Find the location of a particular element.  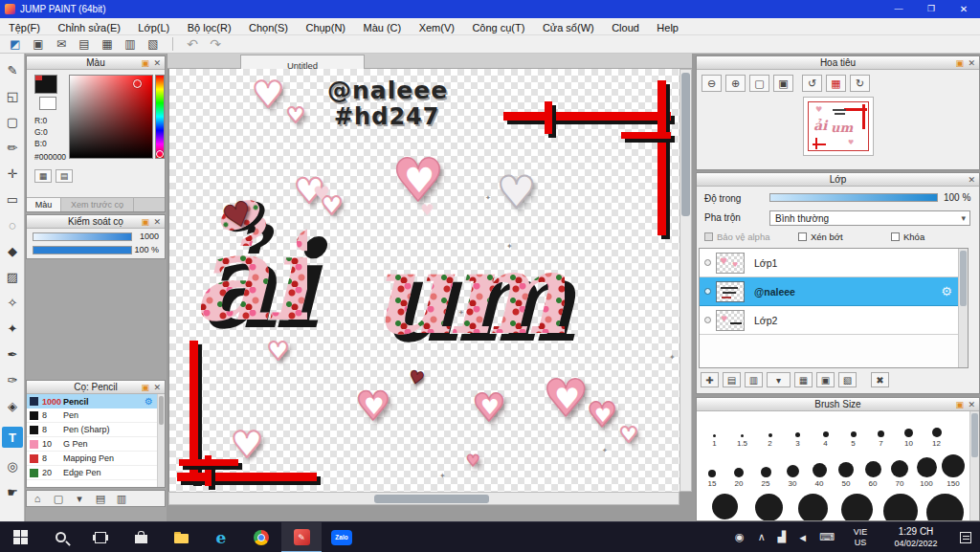

hue-bar is located at coordinates (160, 117).